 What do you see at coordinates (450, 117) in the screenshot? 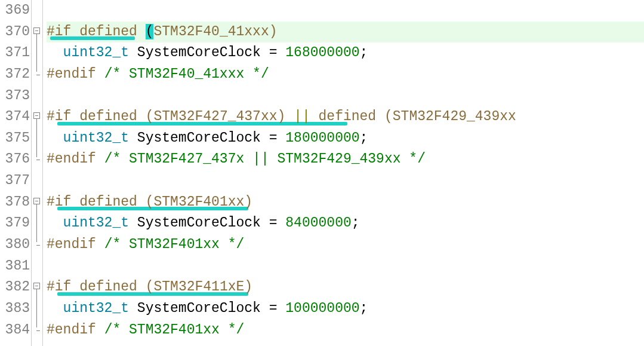
I see `code-token: (STM32F429_439xx` at bounding box center [450, 117].